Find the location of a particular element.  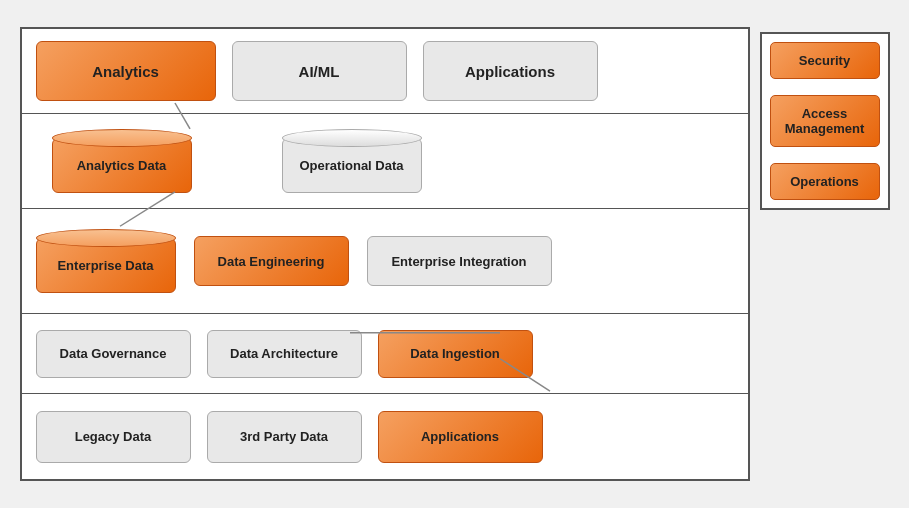

data-governance-label: Data Governance is located at coordinates (114, 354).